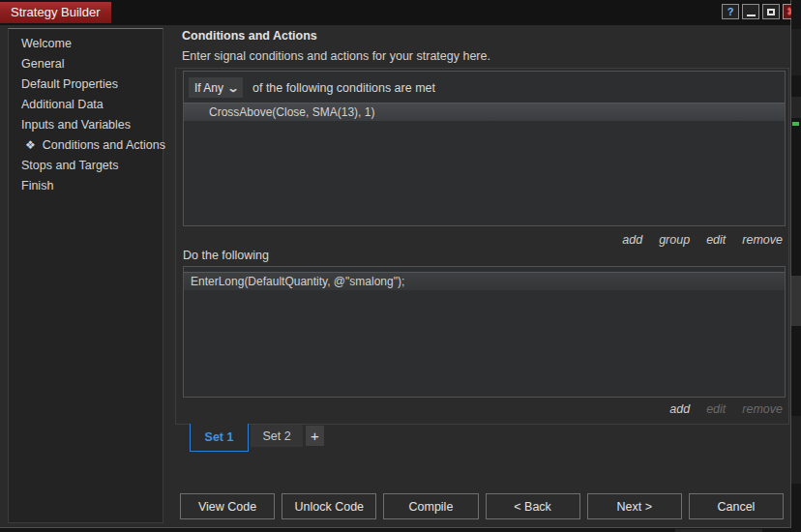 The image size is (801, 532). Describe the element at coordinates (85, 145) in the screenshot. I see `sidebar-item-conditions-and-actions: ❖Conditions and Actions` at that location.